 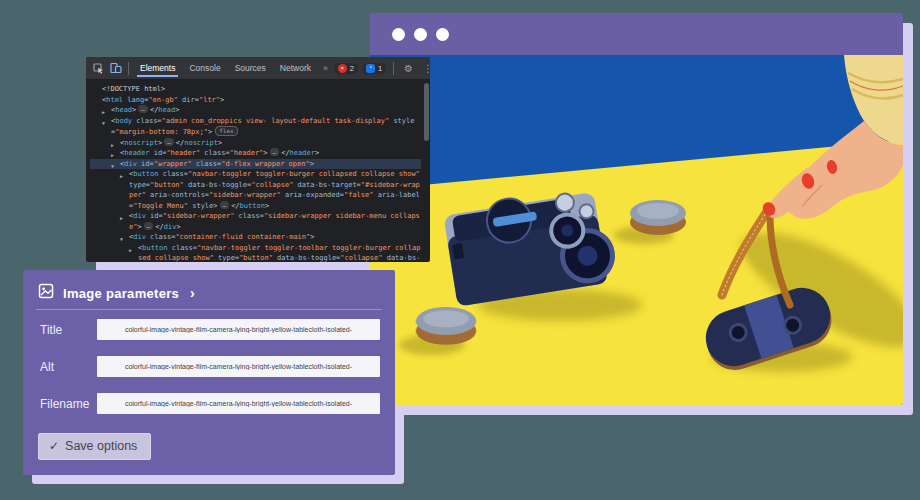 What do you see at coordinates (342, 68) in the screenshot?
I see `error-icon: ×` at bounding box center [342, 68].